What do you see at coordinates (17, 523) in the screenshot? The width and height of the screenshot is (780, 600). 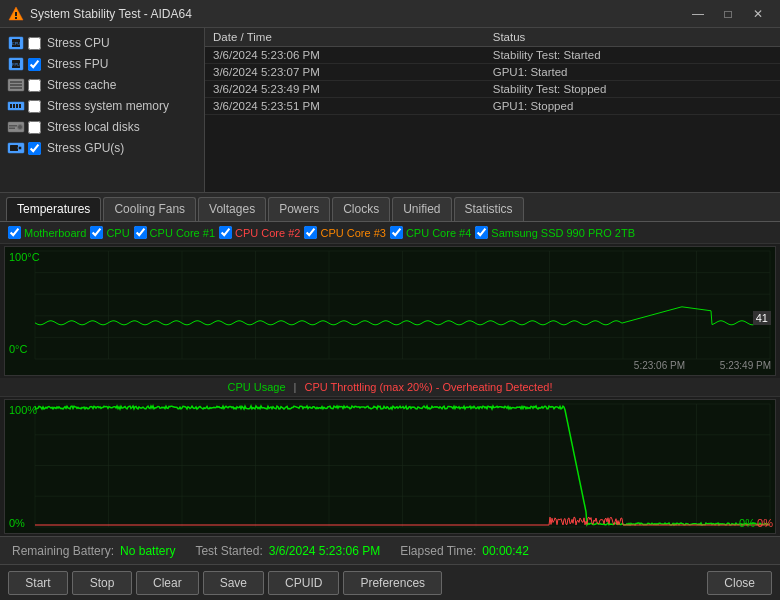 I see `cpu-y-min: 0%` at bounding box center [17, 523].